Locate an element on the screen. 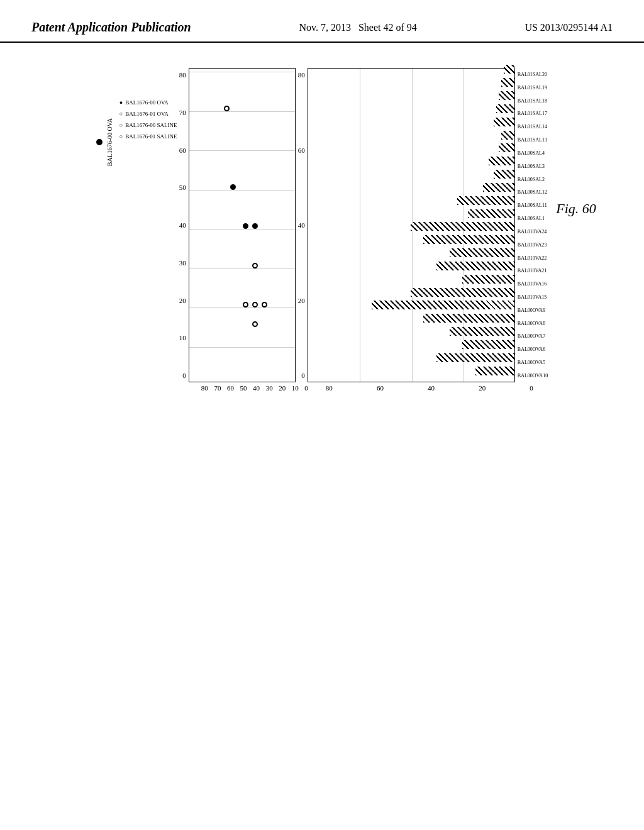  y-label-70: 70 is located at coordinates (182, 113).